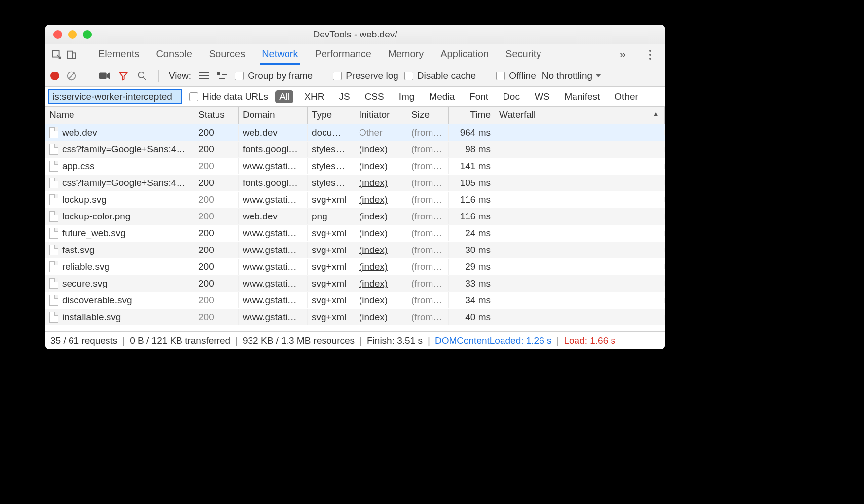 The width and height of the screenshot is (864, 504). What do you see at coordinates (72, 76) in the screenshot?
I see `clear-icon` at bounding box center [72, 76].